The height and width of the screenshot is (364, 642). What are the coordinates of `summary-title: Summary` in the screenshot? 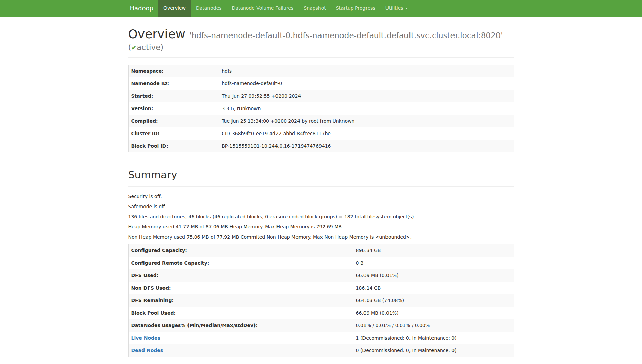 It's located at (321, 175).